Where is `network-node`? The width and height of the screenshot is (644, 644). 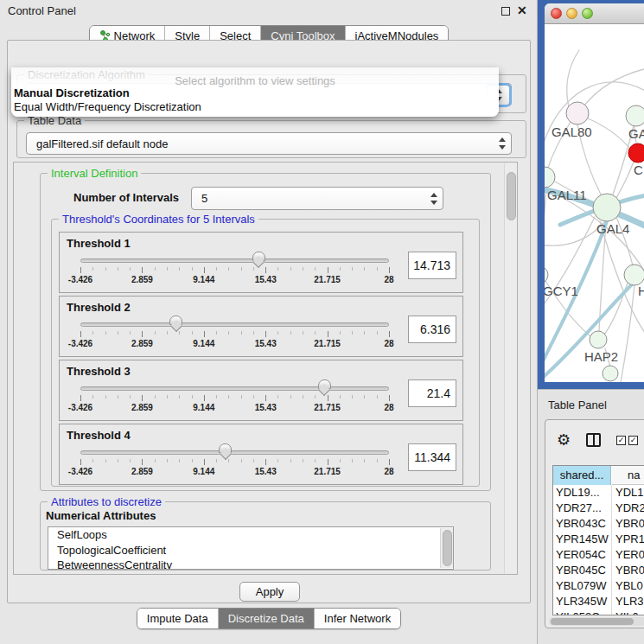 network-node is located at coordinates (610, 373).